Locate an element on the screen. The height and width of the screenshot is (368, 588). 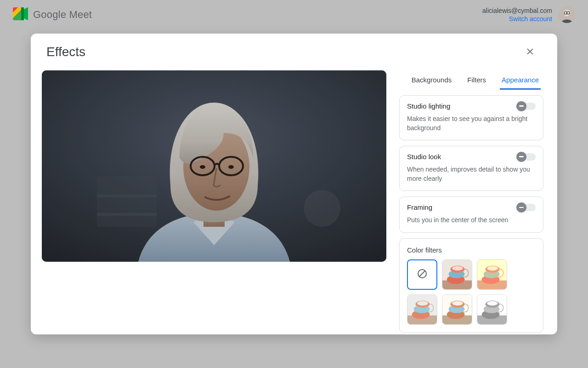
color-filter-soft is located at coordinates (422, 310).